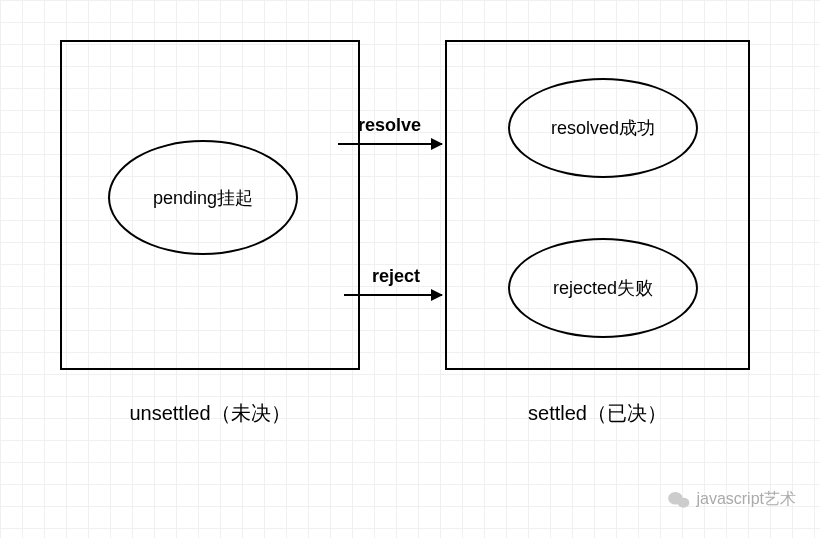  Describe the element at coordinates (390, 144) in the screenshot. I see `resolve-arrow: resolve` at that location.